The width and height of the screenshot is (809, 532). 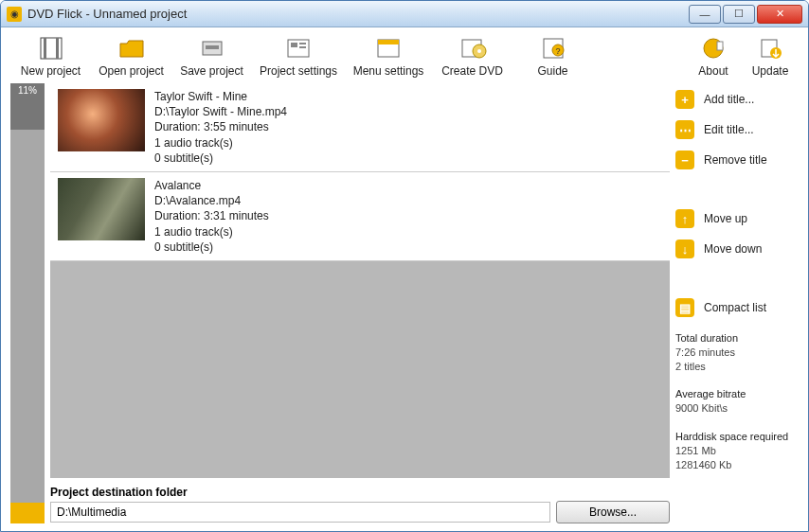 What do you see at coordinates (360, 128) in the screenshot?
I see `title-row: Taylor Swift - Mine D:\Taylor Swift - Mi…` at bounding box center [360, 128].